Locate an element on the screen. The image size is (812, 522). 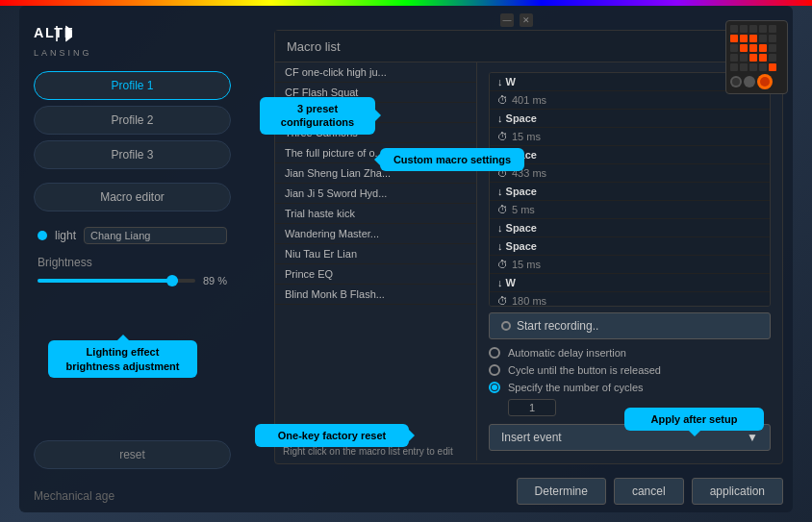
cycle-radio is located at coordinates (495, 370).